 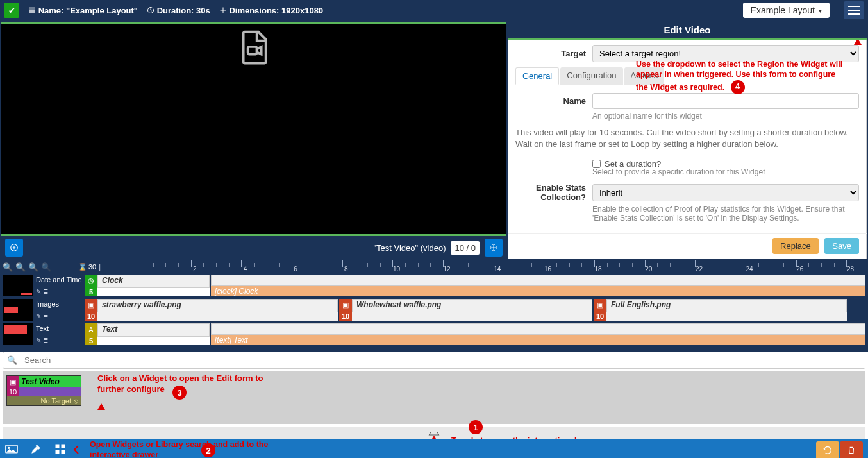 What do you see at coordinates (254, 47) in the screenshot?
I see `video-file-icon` at bounding box center [254, 47].